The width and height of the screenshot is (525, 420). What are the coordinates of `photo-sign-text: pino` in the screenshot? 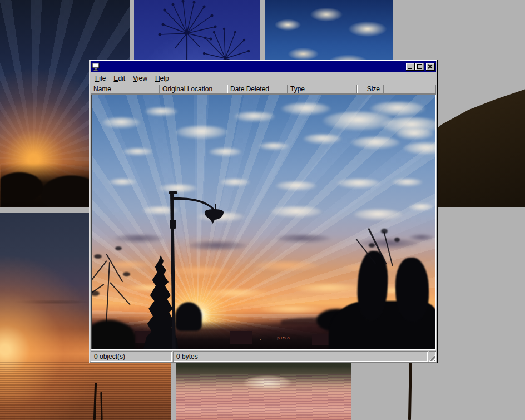 It's located at (284, 338).